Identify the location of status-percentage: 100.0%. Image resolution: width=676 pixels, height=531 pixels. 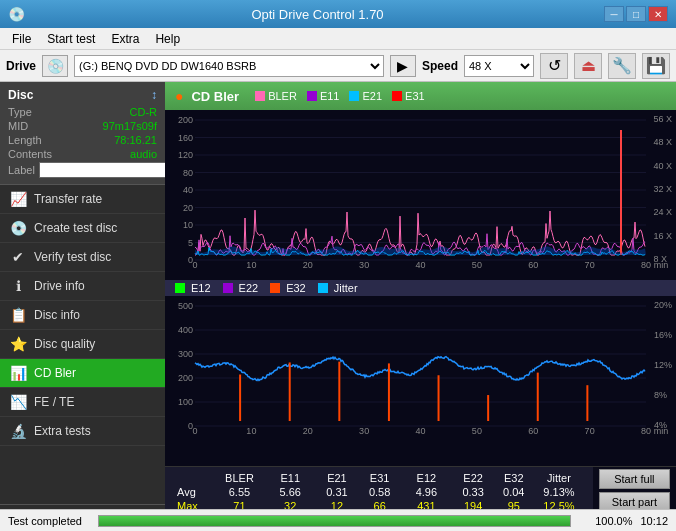
(610, 521).